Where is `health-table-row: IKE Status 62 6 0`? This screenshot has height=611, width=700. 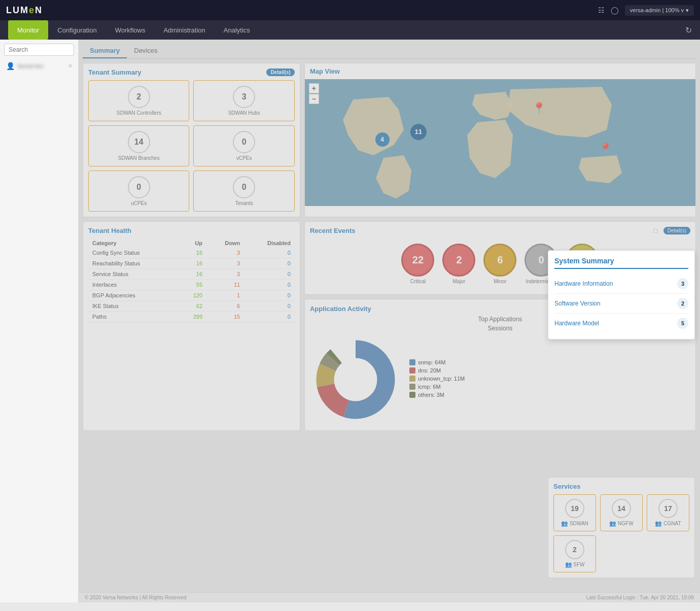
health-table-row: IKE Status 62 6 0 is located at coordinates (192, 307).